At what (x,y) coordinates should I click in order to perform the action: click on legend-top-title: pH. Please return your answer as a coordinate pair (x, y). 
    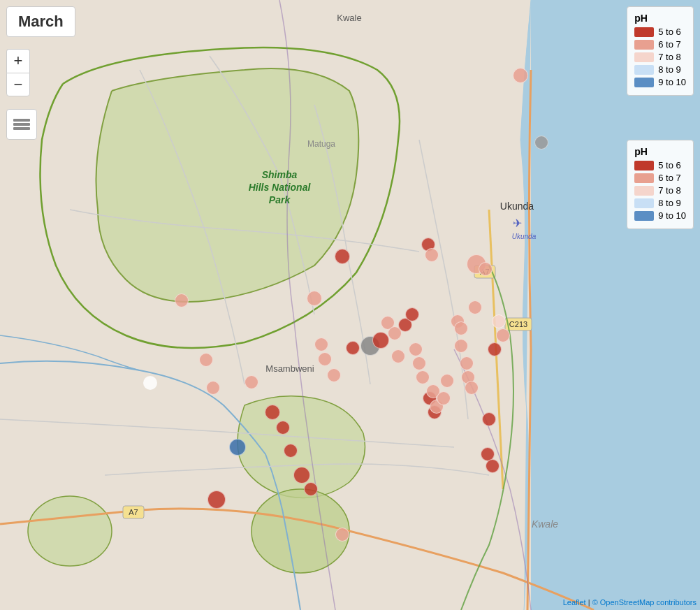
    Looking at the image, I should click on (660, 18).